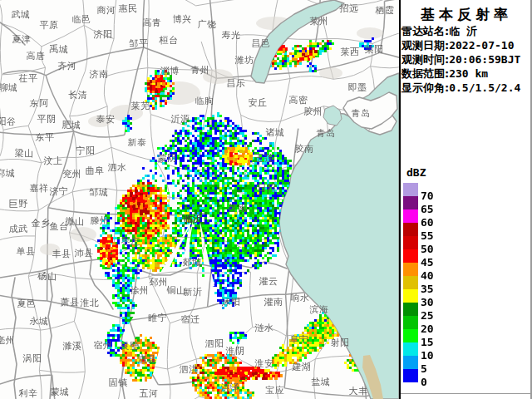  I want to click on map-label-103: 响水, so click(301, 298).